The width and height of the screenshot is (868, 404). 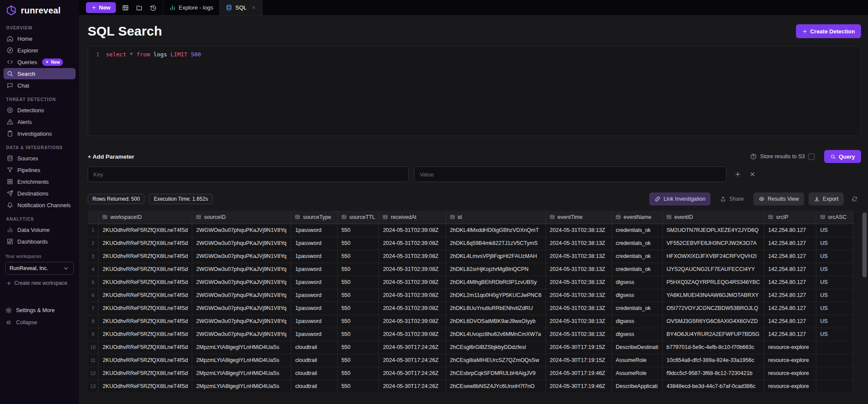 I want to click on table-row: 72KUOdhvRReF5RZfQX8ILneT4fSd2WGWOw3u07ph…, so click(x=470, y=308).